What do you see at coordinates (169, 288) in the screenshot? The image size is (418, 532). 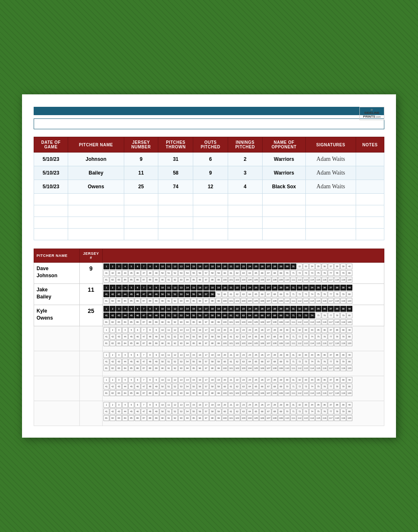 I see `pitch-box-11: 11` at bounding box center [169, 288].